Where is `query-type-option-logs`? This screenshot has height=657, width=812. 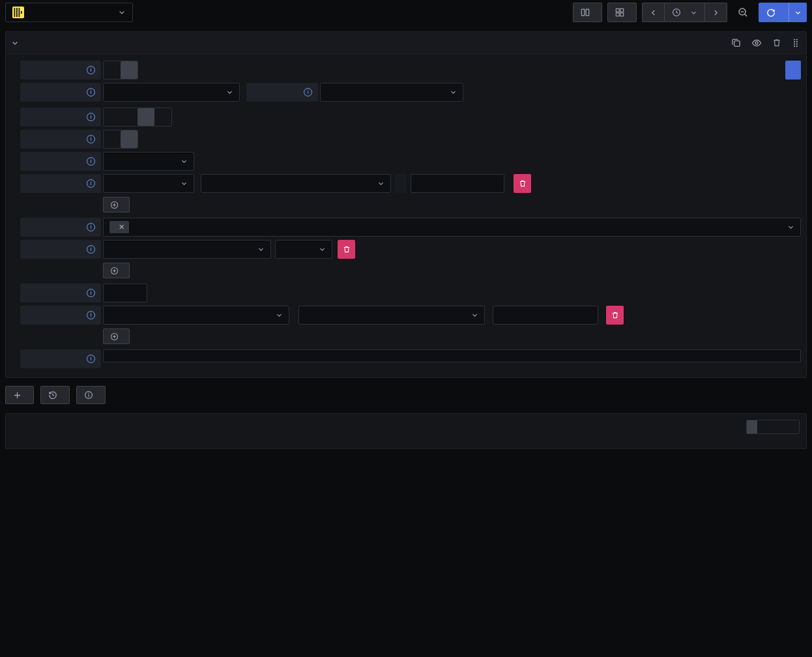
query-type-option-logs is located at coordinates (129, 117).